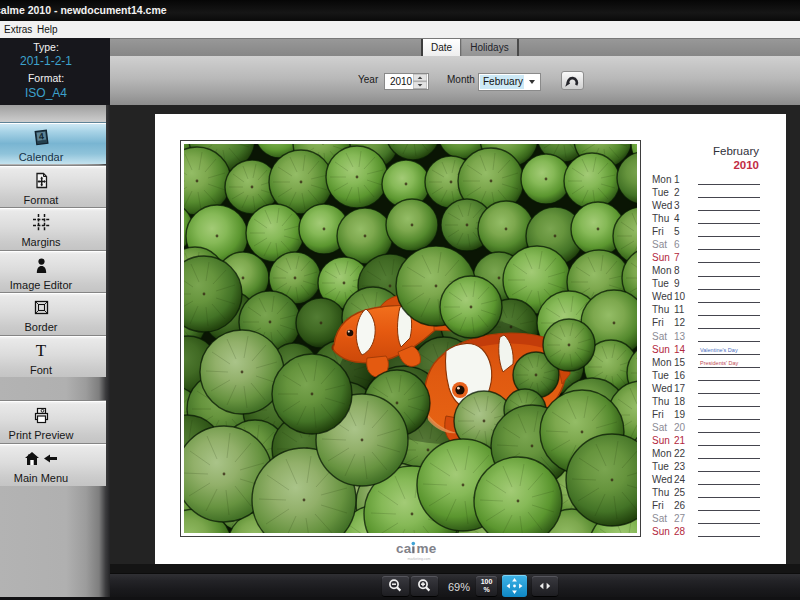  What do you see at coordinates (404, 548) in the screenshot?
I see `svg-text: ca` at bounding box center [404, 548].